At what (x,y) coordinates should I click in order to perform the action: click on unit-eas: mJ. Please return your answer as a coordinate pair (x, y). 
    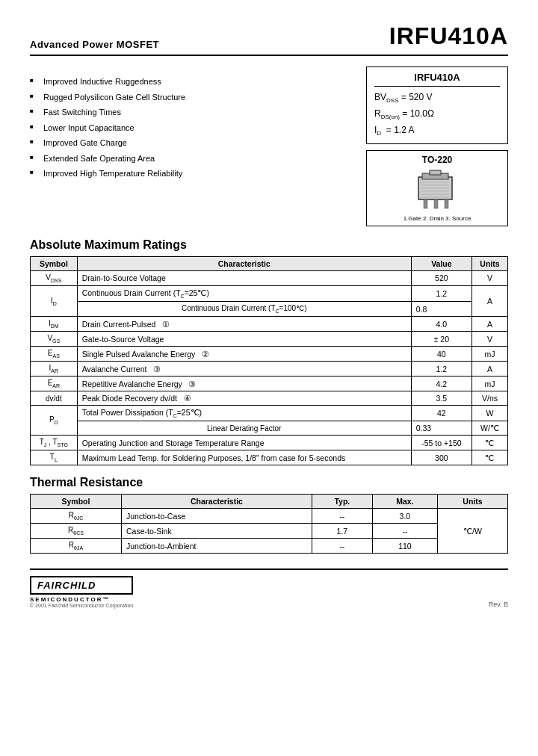
    Looking at the image, I should click on (489, 354).